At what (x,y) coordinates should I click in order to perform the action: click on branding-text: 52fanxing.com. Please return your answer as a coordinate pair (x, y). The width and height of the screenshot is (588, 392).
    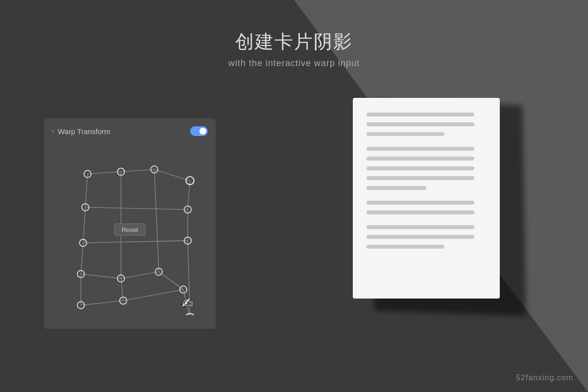
    Looking at the image, I should click on (545, 378).